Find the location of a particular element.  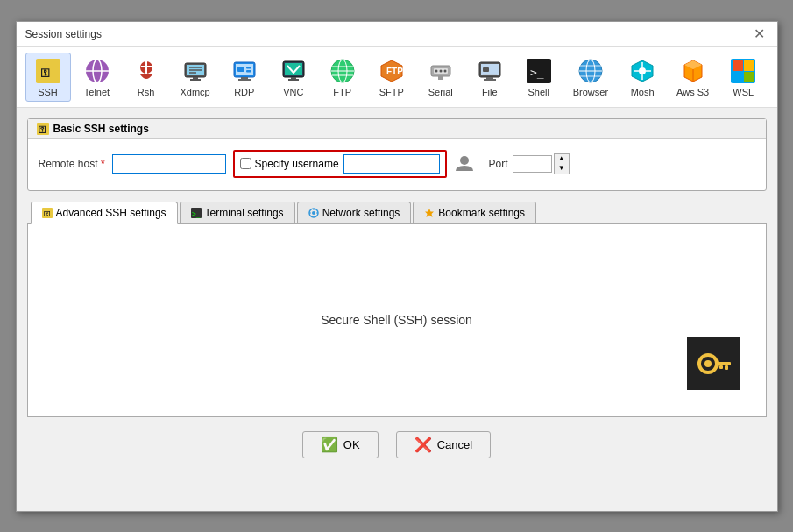

file-label: File is located at coordinates (490, 92).